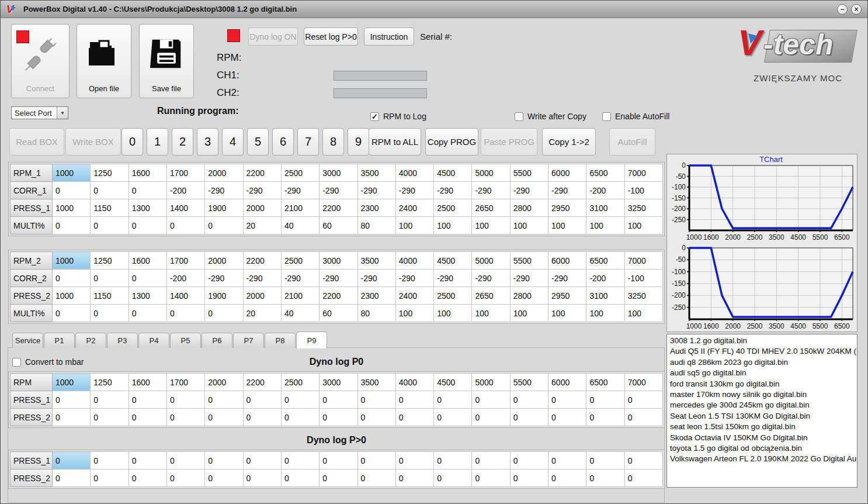  I want to click on copy-prog-button: Copy PROG, so click(452, 141).